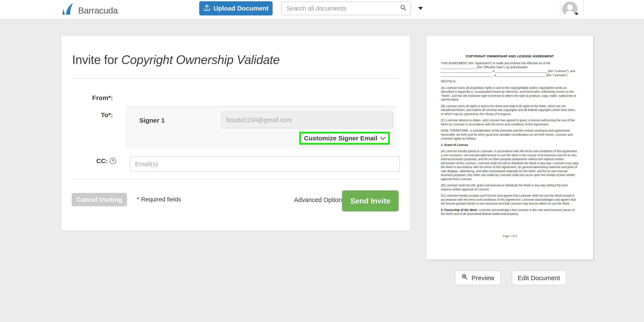 This screenshot has width=644, height=322. Describe the element at coordinates (483, 278) in the screenshot. I see `preview-button-label: Preview` at that location.